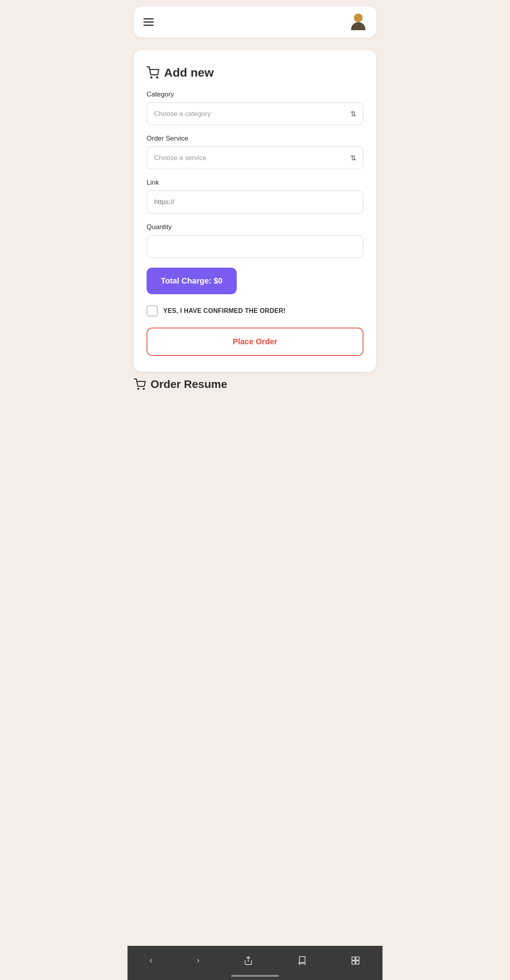  I want to click on category-field-group: Category Choose a category ⇅, so click(255, 108).